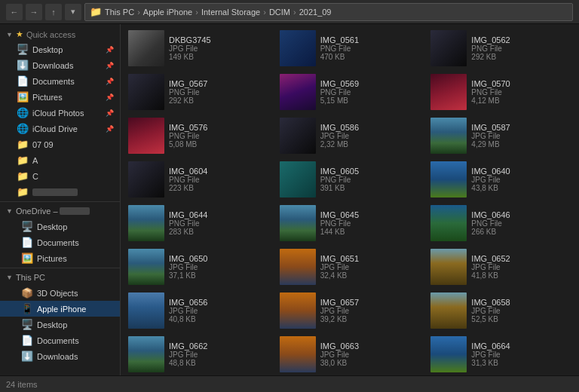 The width and height of the screenshot is (579, 392). Describe the element at coordinates (219, 84) in the screenshot. I see `file-name: IMG_0567` at that location.